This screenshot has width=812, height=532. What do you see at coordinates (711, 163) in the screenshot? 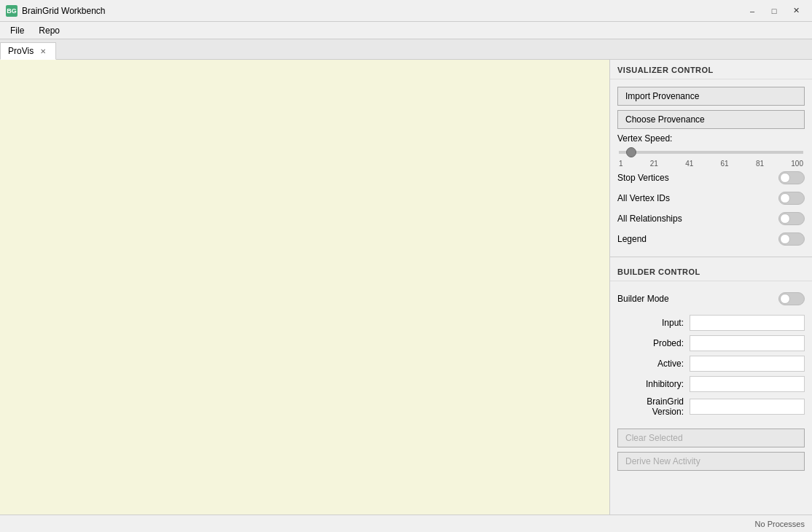
I see `slider-labels: 1 21 41 61 81 100` at bounding box center [711, 163].